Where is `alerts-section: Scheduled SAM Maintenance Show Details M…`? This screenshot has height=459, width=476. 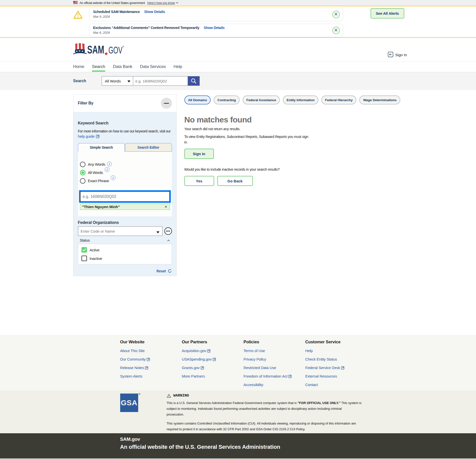
alerts-section: Scheduled SAM Maintenance Show Details M… is located at coordinates (238, 22).